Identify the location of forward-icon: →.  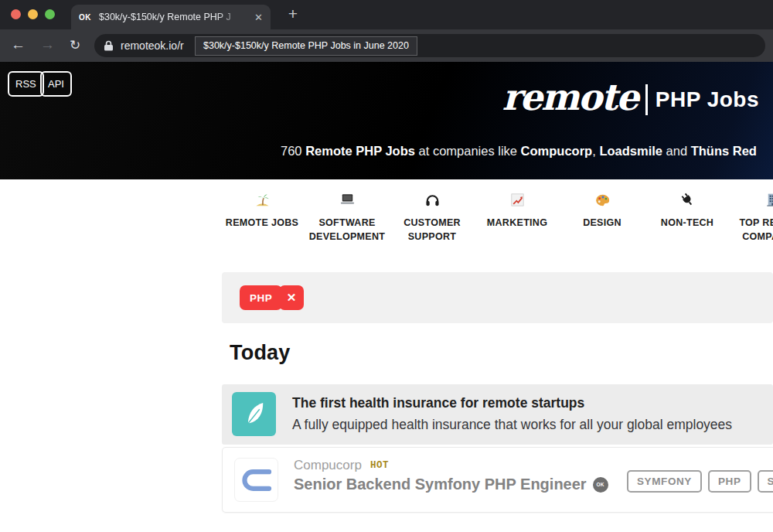
(48, 45).